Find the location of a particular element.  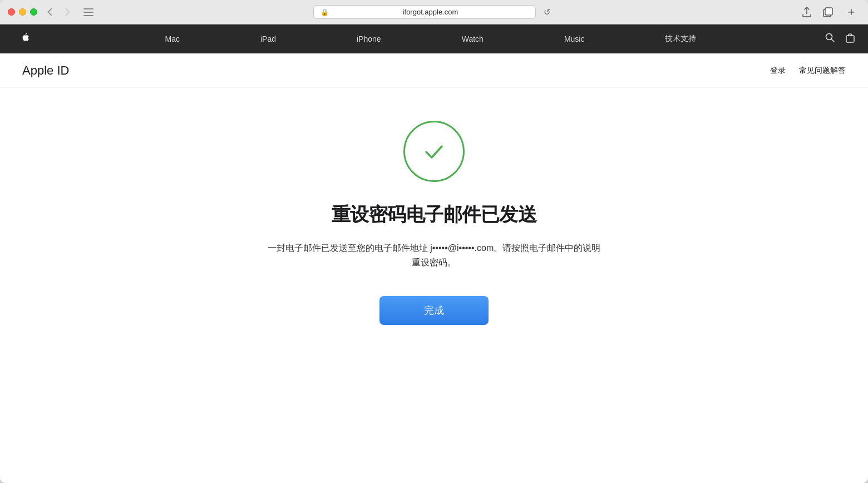

search-icon is located at coordinates (830, 39).